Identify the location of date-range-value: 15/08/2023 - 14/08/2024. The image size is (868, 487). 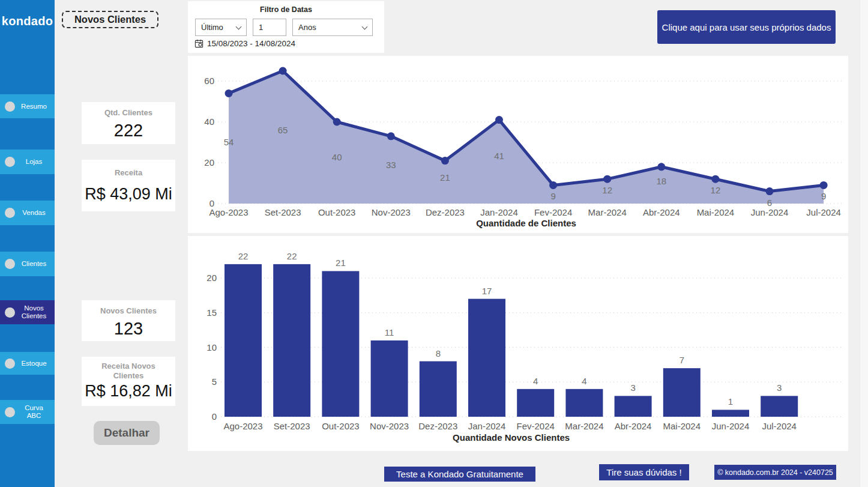
(251, 43).